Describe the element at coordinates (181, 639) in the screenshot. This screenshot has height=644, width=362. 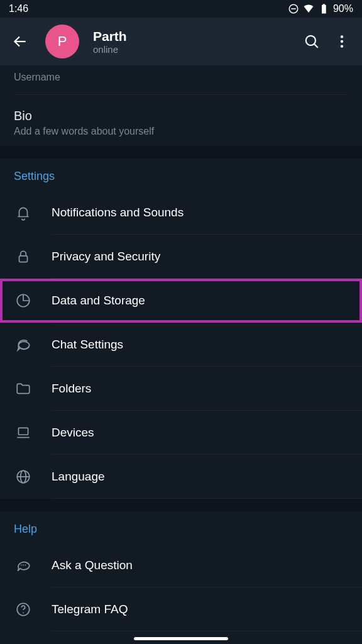
I see `home-indicator` at that location.